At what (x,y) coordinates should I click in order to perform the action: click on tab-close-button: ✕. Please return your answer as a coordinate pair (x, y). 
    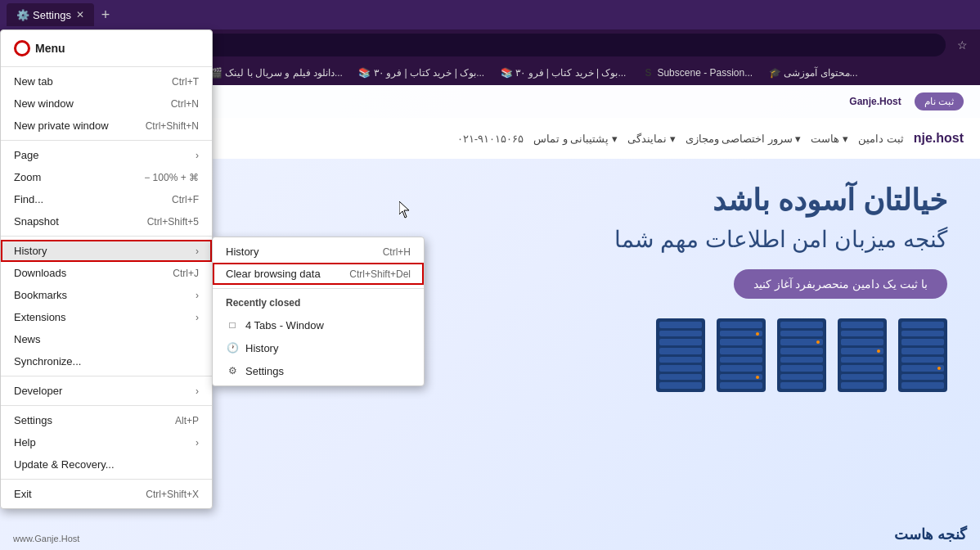
    Looking at the image, I should click on (80, 15).